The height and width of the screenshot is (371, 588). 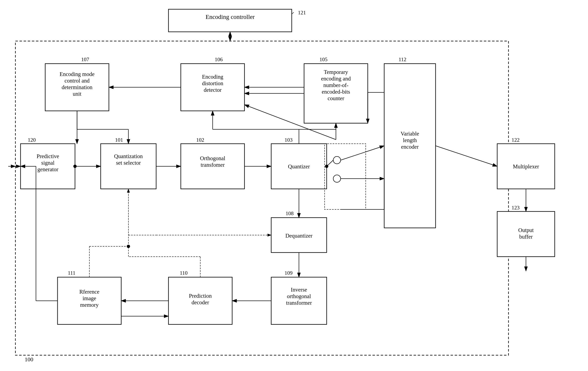 What do you see at coordinates (336, 92) in the screenshot?
I see `svg-text: encoded-bits` at bounding box center [336, 92].